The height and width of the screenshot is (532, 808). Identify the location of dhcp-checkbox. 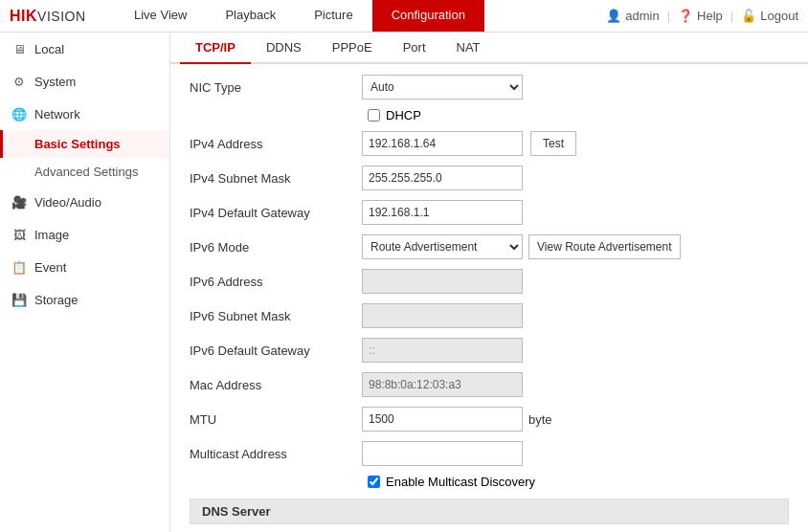
(373, 115).